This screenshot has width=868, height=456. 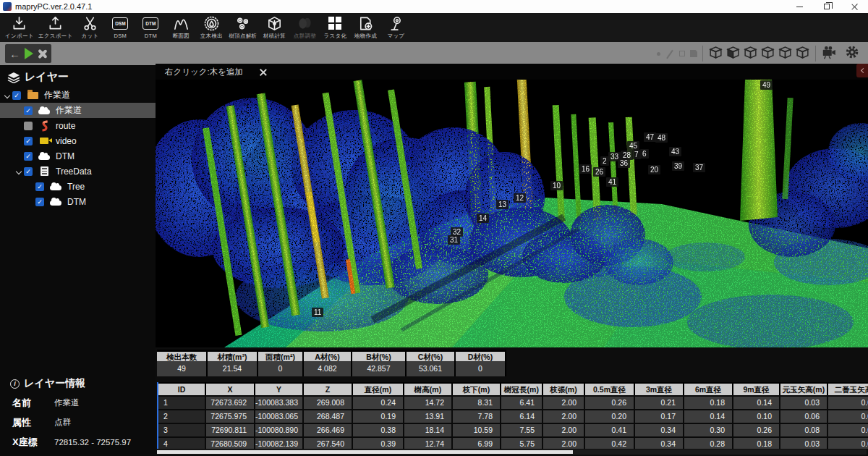 I want to click on toolbar-button-label: 材積計算, so click(x=275, y=36).